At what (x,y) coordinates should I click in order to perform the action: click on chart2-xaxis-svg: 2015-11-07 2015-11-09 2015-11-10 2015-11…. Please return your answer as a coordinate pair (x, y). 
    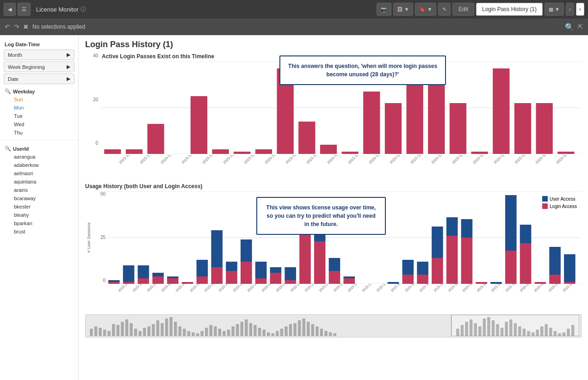
    Looking at the image, I should click on (344, 295).